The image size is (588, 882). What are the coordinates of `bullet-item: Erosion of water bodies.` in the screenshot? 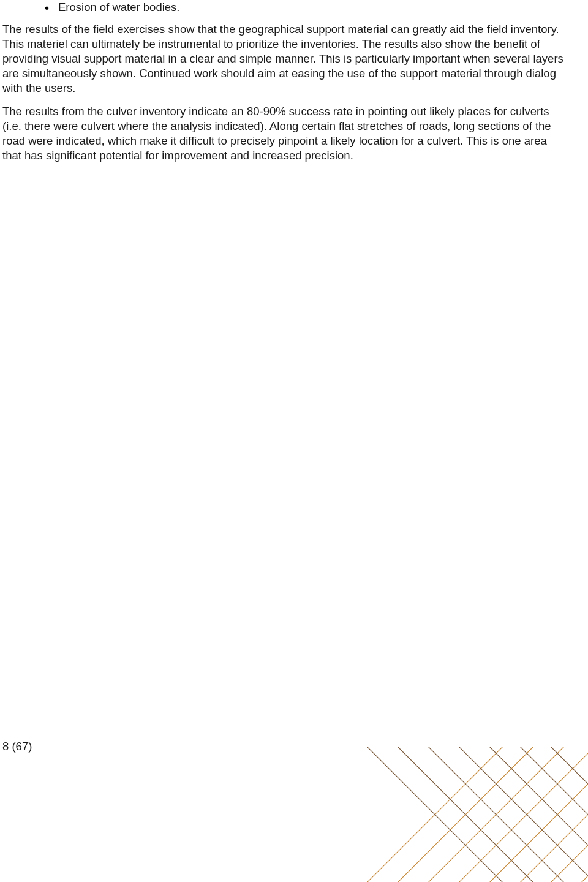 It's located at (314, 7).